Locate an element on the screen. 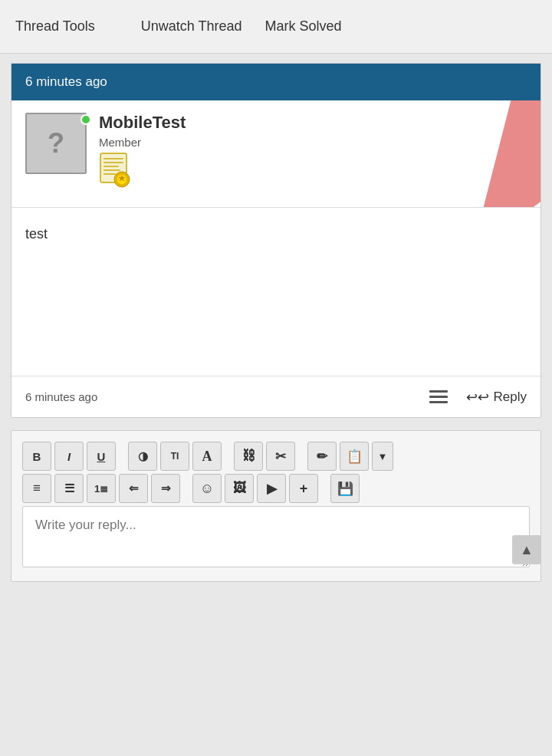 The height and width of the screenshot is (756, 552). top-toolbar: Thread Tools Unwatch Thread Mark Solved is located at coordinates (276, 27).